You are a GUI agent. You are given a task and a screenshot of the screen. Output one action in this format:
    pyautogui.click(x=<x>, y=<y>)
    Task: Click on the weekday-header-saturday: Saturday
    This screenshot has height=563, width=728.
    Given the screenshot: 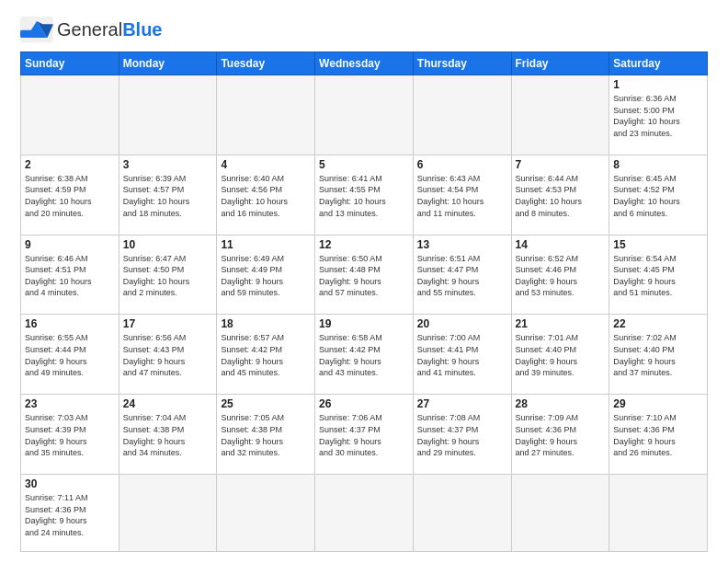 What is the action you would take?
    pyautogui.click(x=658, y=64)
    